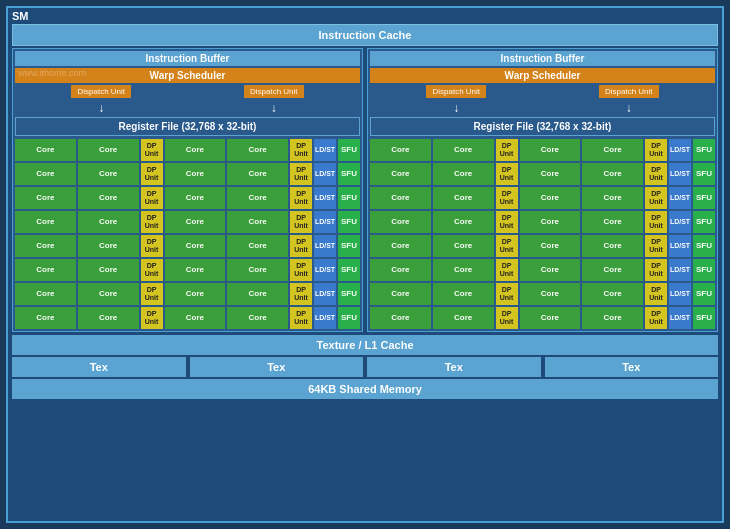 The width and height of the screenshot is (730, 529). I want to click on tex-unit-3: Tex, so click(454, 367).